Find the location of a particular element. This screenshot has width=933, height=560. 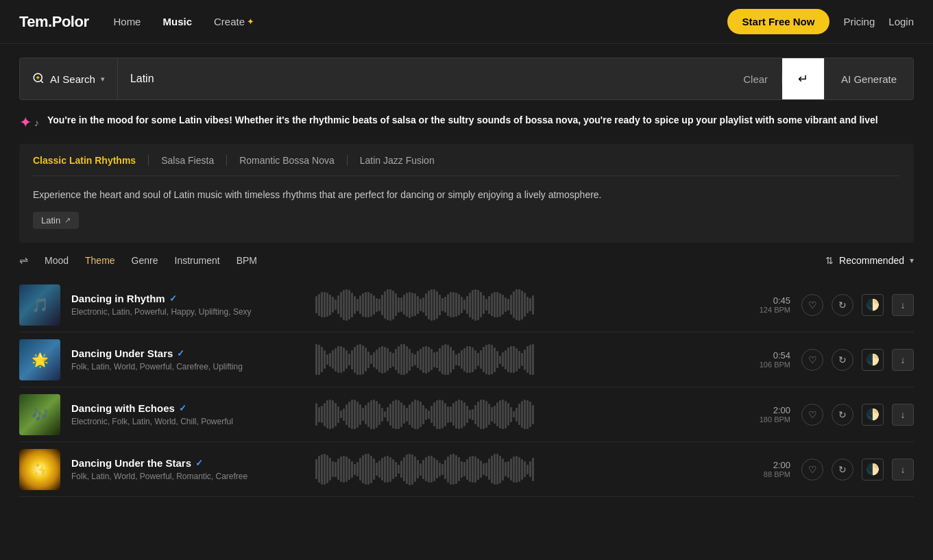

track-thumbnail: 🎵 is located at coordinates (40, 305).